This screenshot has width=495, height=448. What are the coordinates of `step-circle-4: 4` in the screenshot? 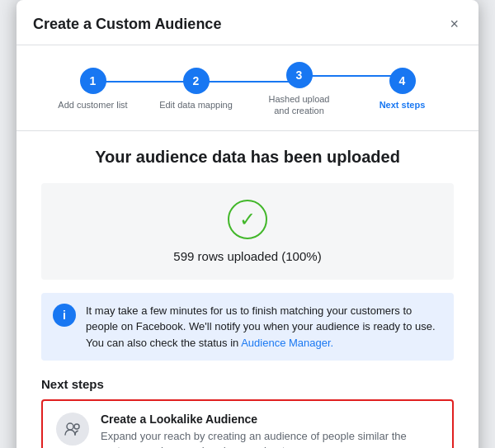 It's located at (403, 81).